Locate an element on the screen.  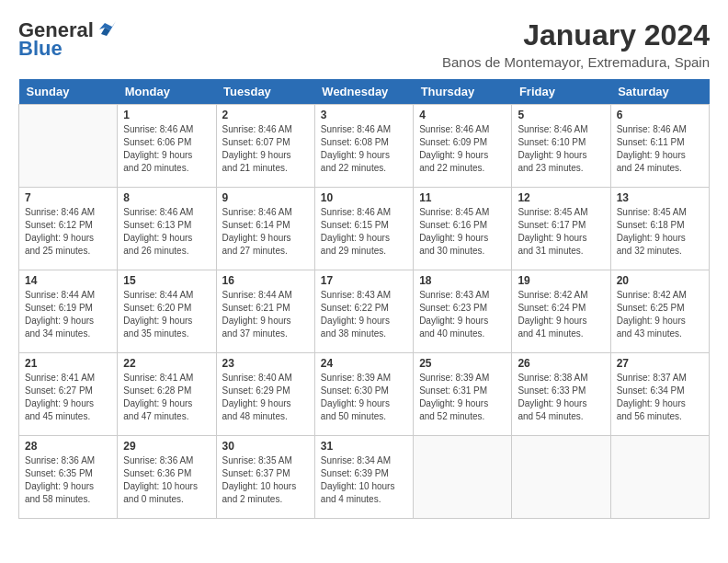
calendar-cell: 27 Sunrise: 8:37 AM Sunset: 6:34 PM Dayl… is located at coordinates (660, 395).